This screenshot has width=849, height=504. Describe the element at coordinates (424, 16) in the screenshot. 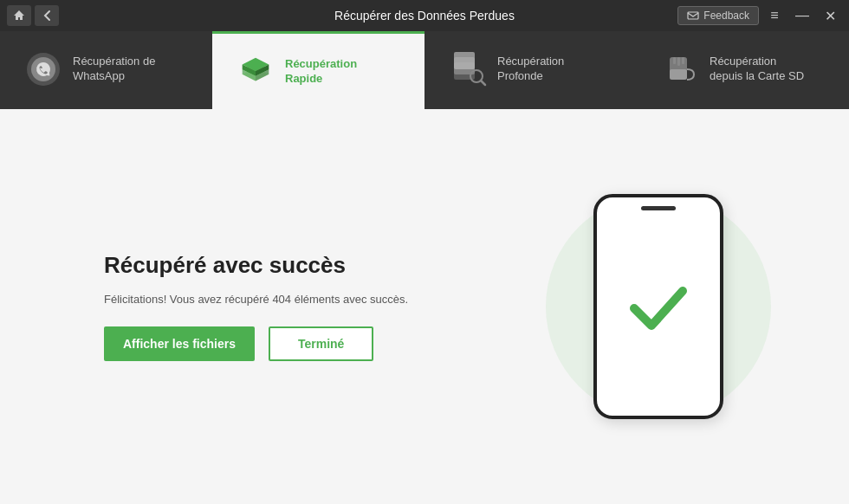

I see `window-title: Récupérer des Données Perdues` at that location.